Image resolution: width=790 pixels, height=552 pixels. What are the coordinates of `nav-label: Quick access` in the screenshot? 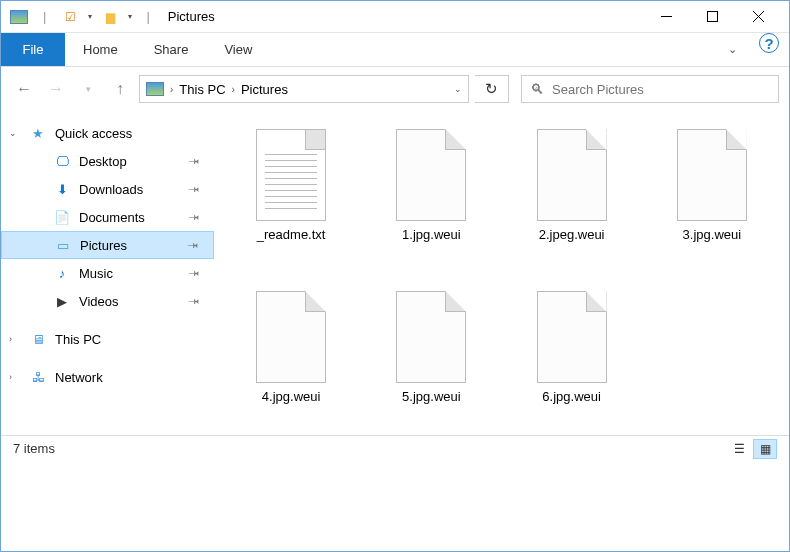 It's located at (94, 134).